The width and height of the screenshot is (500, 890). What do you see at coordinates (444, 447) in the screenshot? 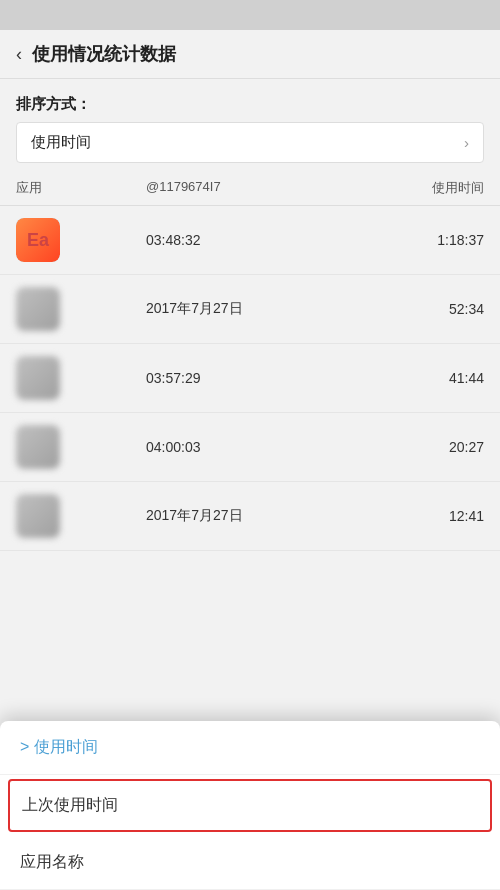
I see `app-time: 20:27` at bounding box center [444, 447].